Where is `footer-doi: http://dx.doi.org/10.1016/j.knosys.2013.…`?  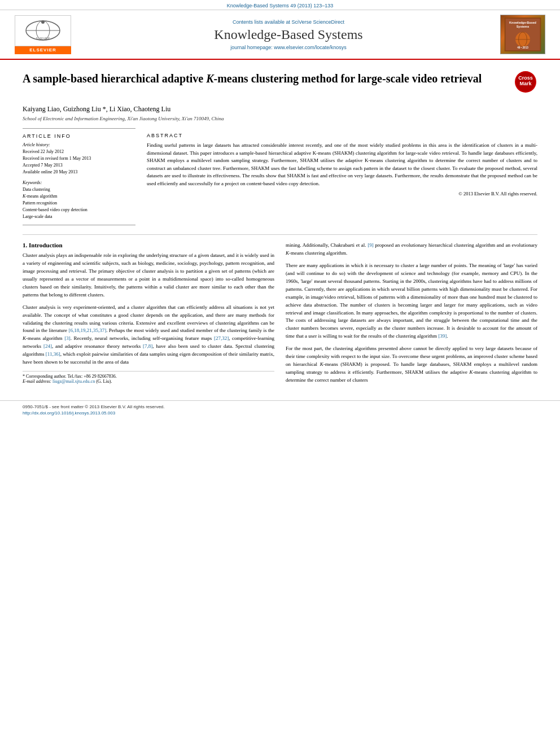
footer-doi: http://dx.doi.org/10.1016/j.knosys.2013.… is located at coordinates (280, 413).